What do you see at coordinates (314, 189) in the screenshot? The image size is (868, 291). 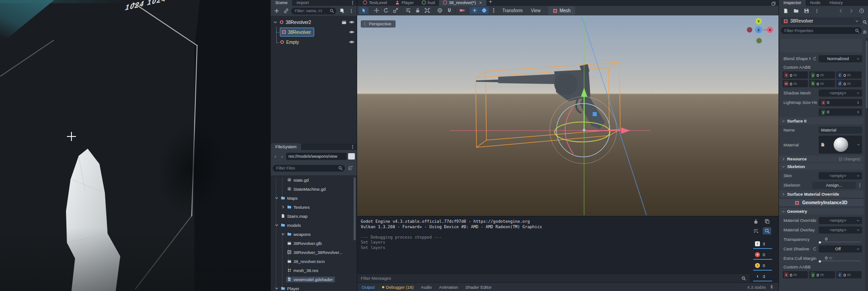 I see `file-statemachine-gd: StateMachine.gd` at bounding box center [314, 189].